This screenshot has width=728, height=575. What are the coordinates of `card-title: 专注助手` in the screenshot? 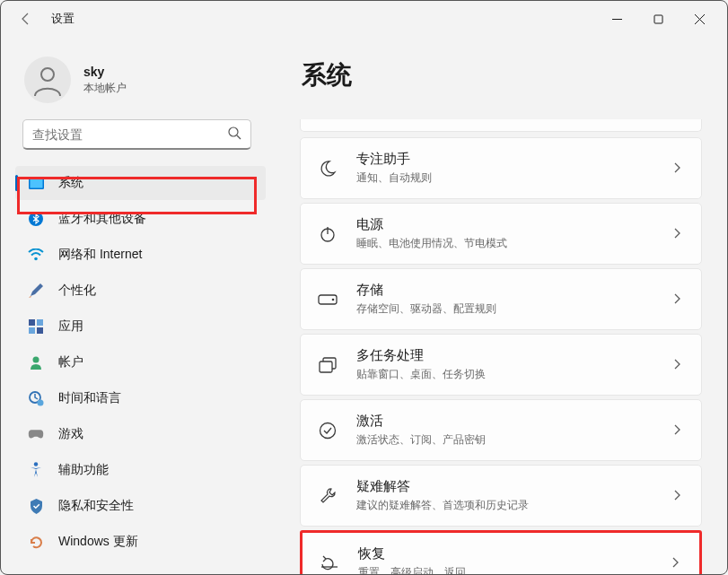 It's located at (506, 160).